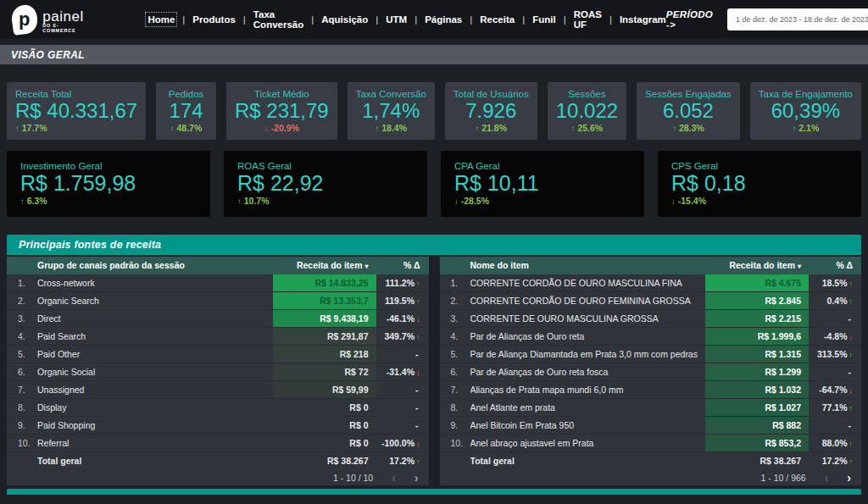 The image size is (868, 504). I want to click on nav-item-label: Páginas, so click(443, 19).